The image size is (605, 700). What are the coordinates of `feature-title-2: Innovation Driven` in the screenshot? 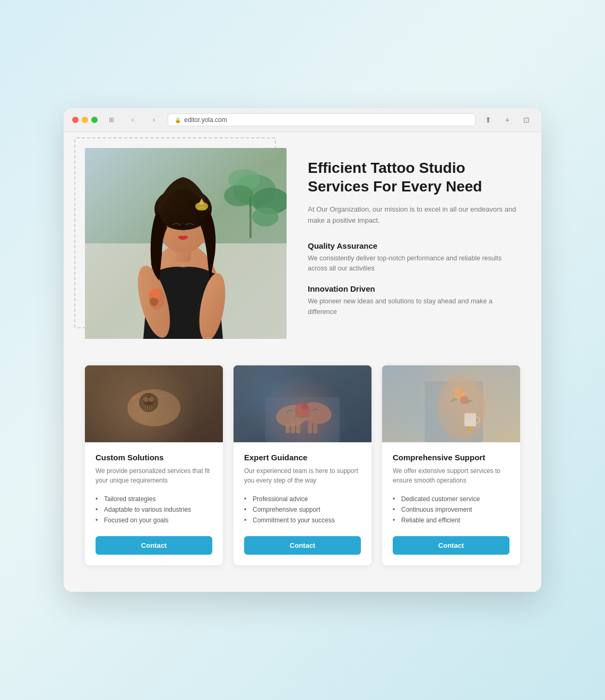 It's located at (414, 288).